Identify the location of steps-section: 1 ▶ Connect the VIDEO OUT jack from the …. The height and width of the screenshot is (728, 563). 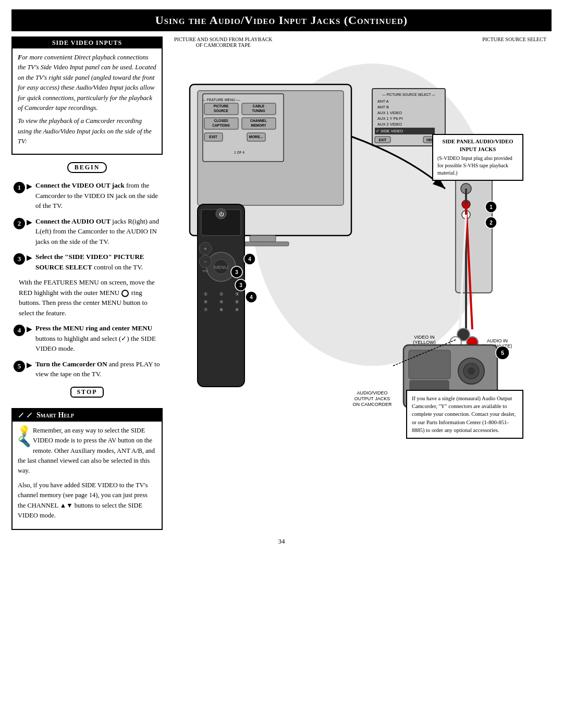
(87, 292).